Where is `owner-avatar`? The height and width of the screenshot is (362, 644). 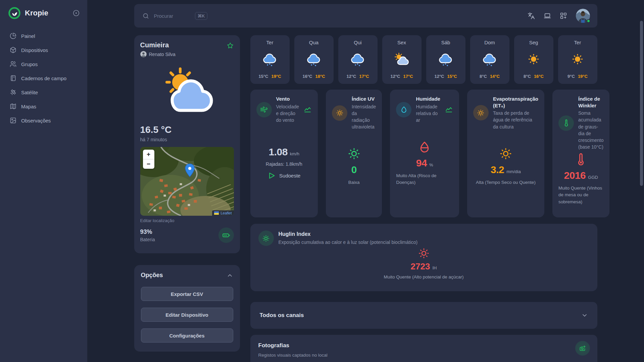
owner-avatar is located at coordinates (144, 54).